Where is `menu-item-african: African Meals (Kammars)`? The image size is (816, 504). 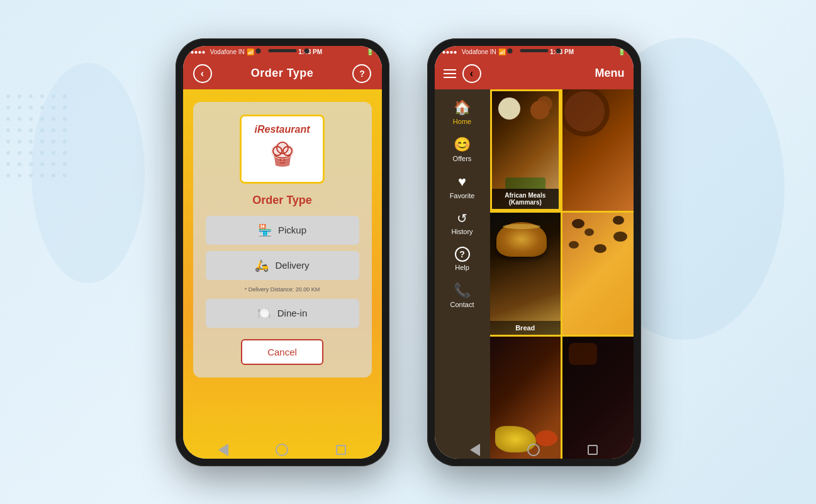
menu-item-african: African Meals (Kammars) is located at coordinates (526, 150).